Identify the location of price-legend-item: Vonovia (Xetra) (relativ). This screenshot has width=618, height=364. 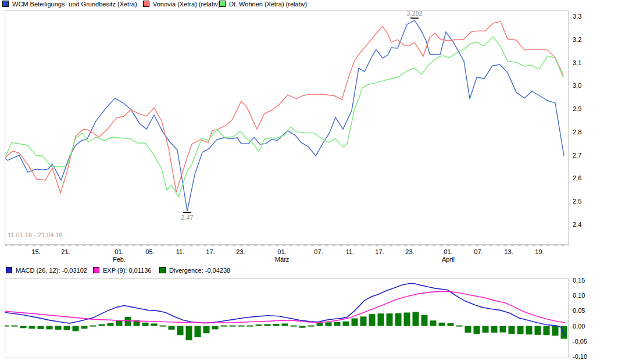
(181, 4).